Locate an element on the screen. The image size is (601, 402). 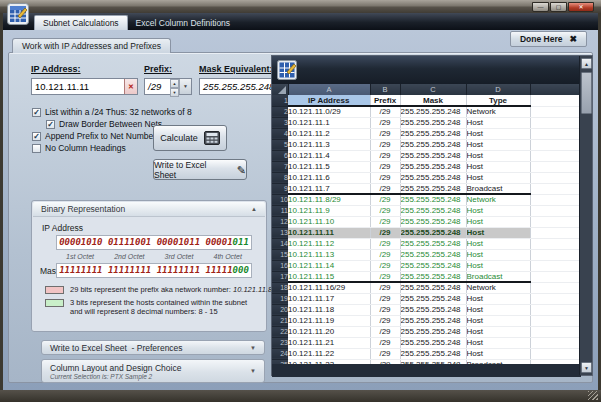
cell: 10.121.11.13 is located at coordinates (329, 254).